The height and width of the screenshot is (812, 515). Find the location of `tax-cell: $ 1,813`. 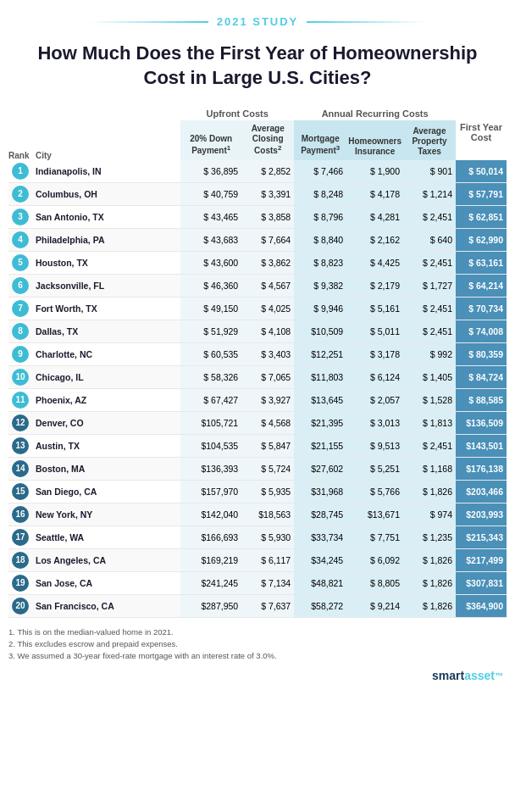

tax-cell: $ 1,813 is located at coordinates (429, 422).